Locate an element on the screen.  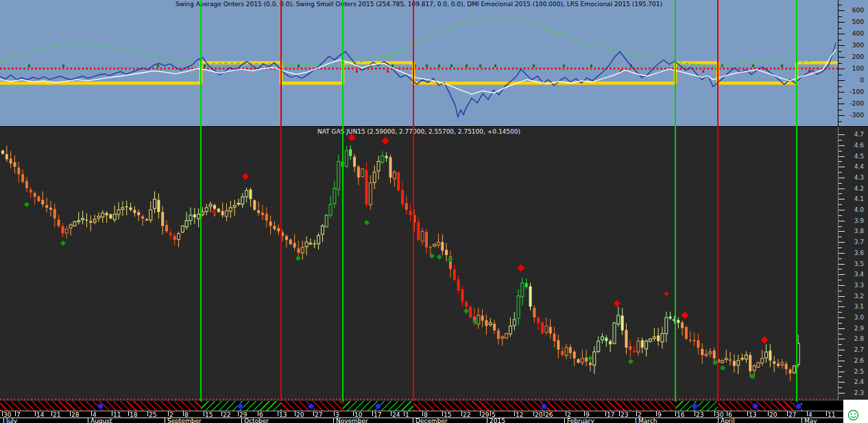
day-label: 15 is located at coordinates (208, 415).